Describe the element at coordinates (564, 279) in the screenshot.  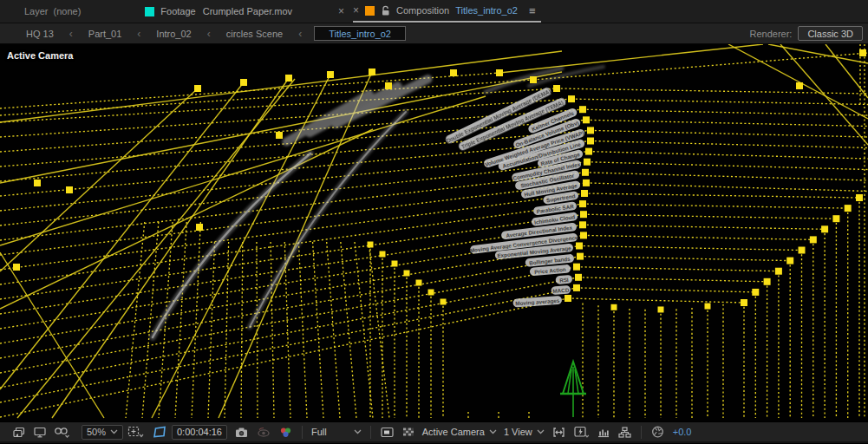
I see `layer-label-pill: RSI` at that location.